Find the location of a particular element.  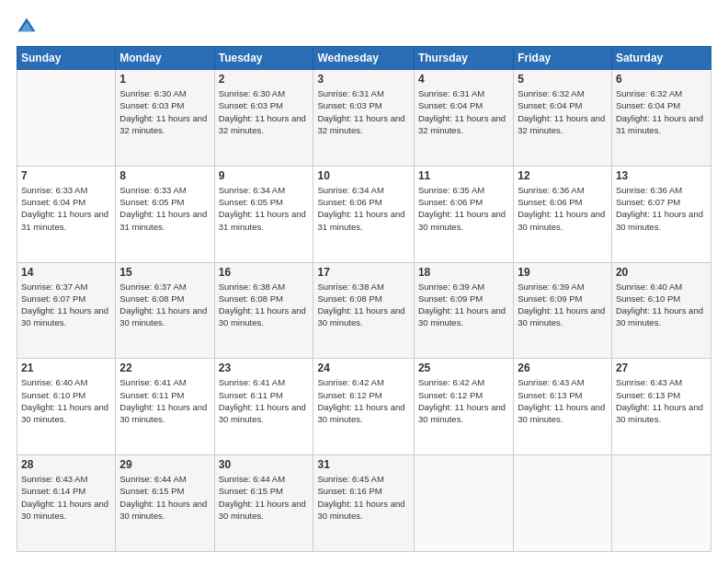

day-cell: 5Sunrise: 6:32 AMSunset: 6:04 PMDaylight… is located at coordinates (563, 118).